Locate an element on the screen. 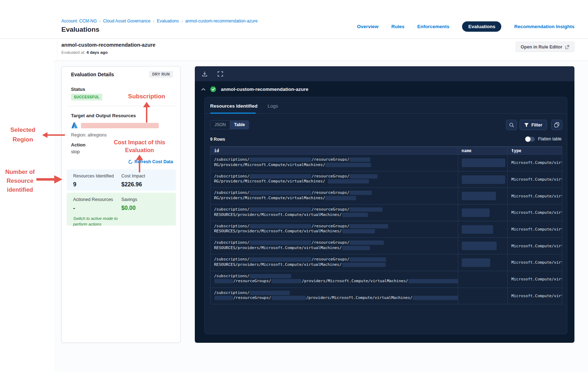  breadcrumb-current: anmol-custom-recommendation-azure is located at coordinates (221, 21).